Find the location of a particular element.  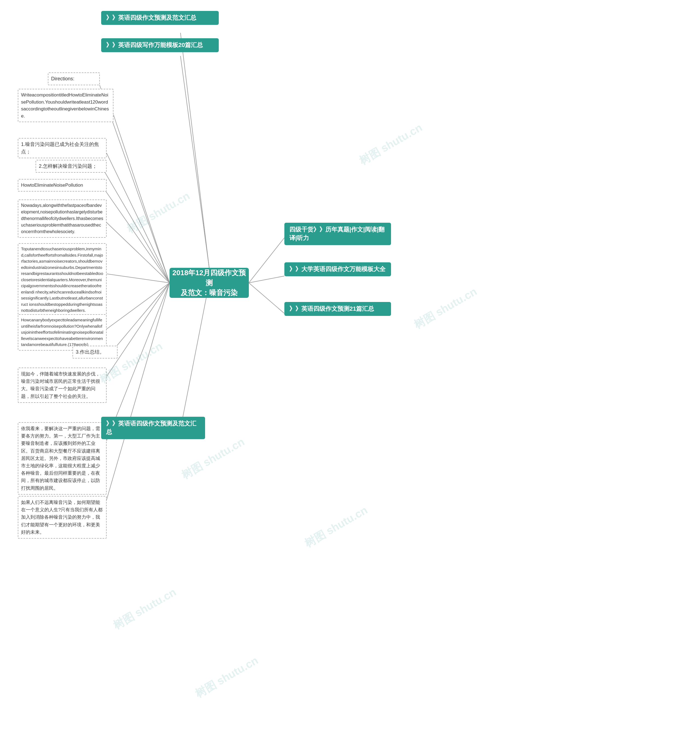

right-btn-1-label: 四级干货》》历年真题|作文|阅读|翻译|听力 is located at coordinates (337, 233).